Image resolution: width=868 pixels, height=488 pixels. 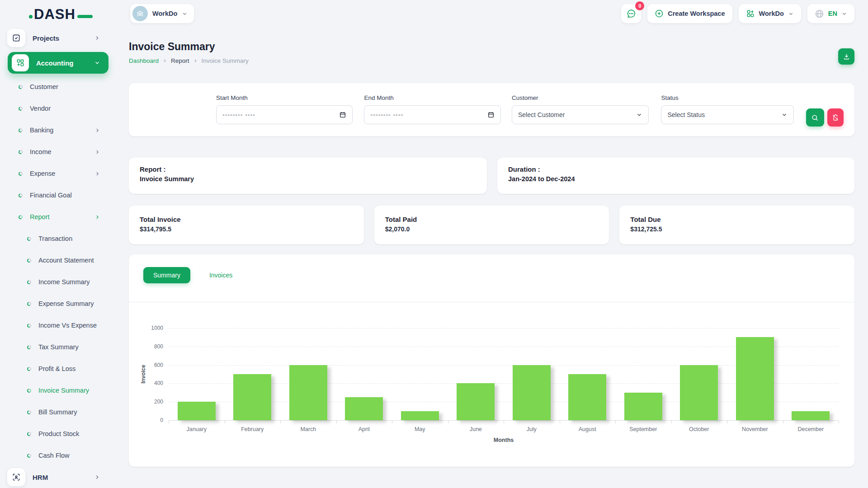 I want to click on clipboard-off-icon, so click(x=835, y=117).